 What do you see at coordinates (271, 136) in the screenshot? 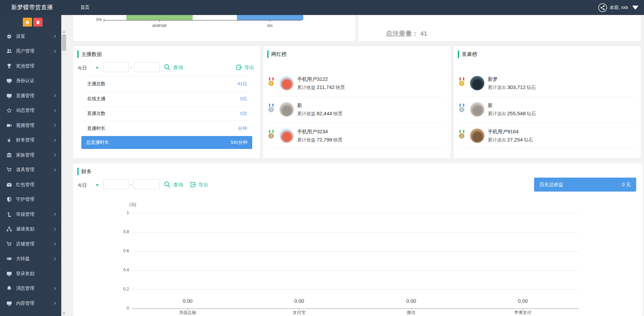
I see `medal-number: 3` at bounding box center [271, 136].